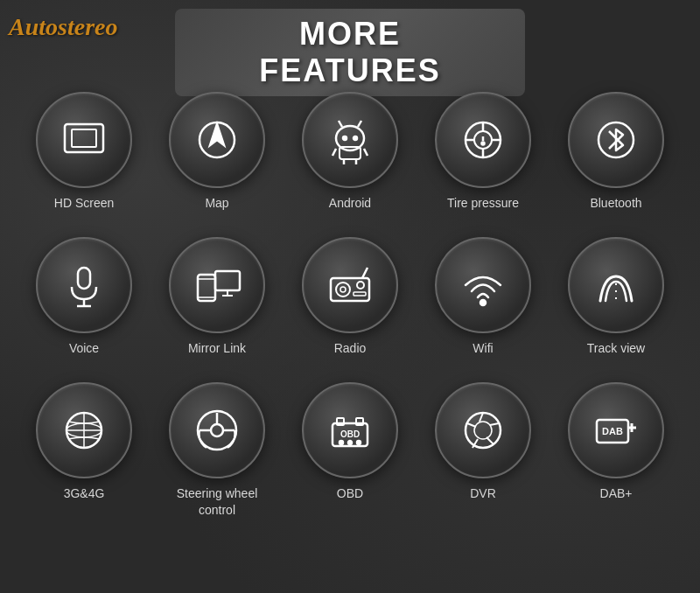 Image resolution: width=700 pixels, height=593 pixels. Describe the element at coordinates (616, 348) in the screenshot. I see `track-view-label: Track view` at that location.